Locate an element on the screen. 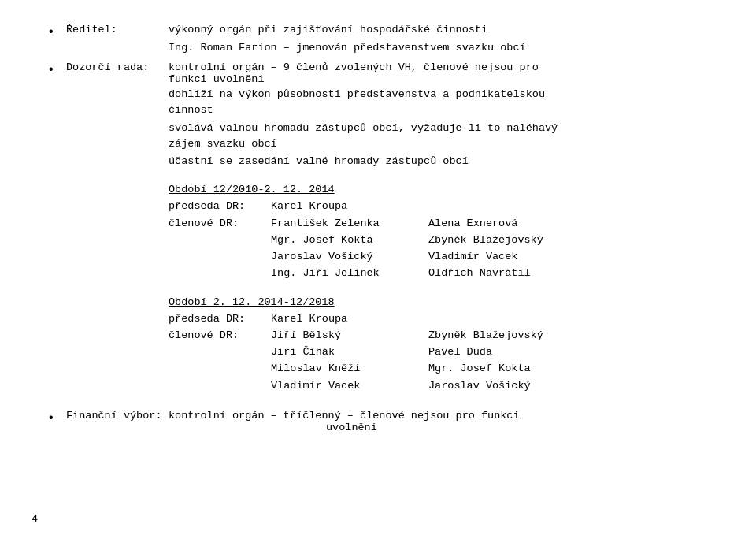  period1-clen-col2-1: Zbyněk Blažejovský is located at coordinates (503, 240).